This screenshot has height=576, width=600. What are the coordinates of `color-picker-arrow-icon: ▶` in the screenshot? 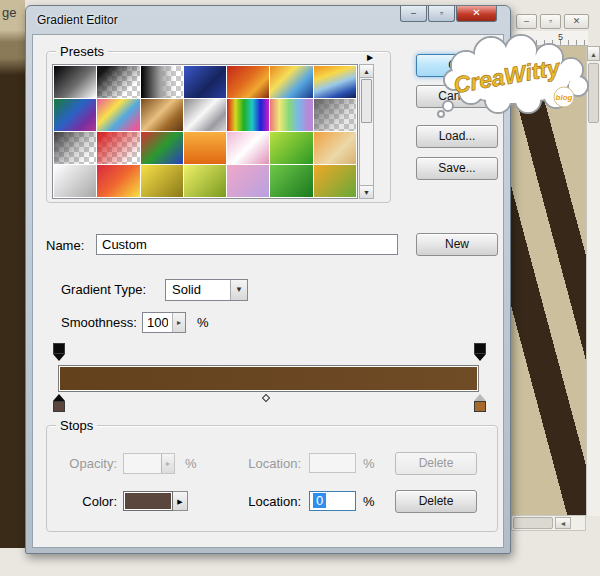 It's located at (180, 501).